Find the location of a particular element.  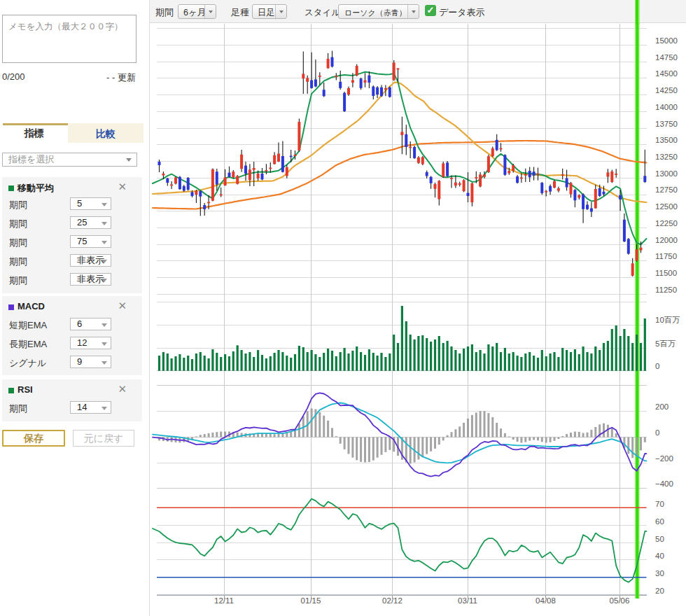

svg-text: 14750 is located at coordinates (666, 57).